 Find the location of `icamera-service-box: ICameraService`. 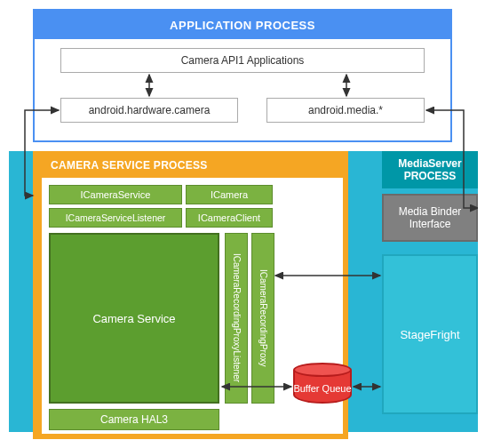

icamera-service-box: ICameraService is located at coordinates (115, 195).